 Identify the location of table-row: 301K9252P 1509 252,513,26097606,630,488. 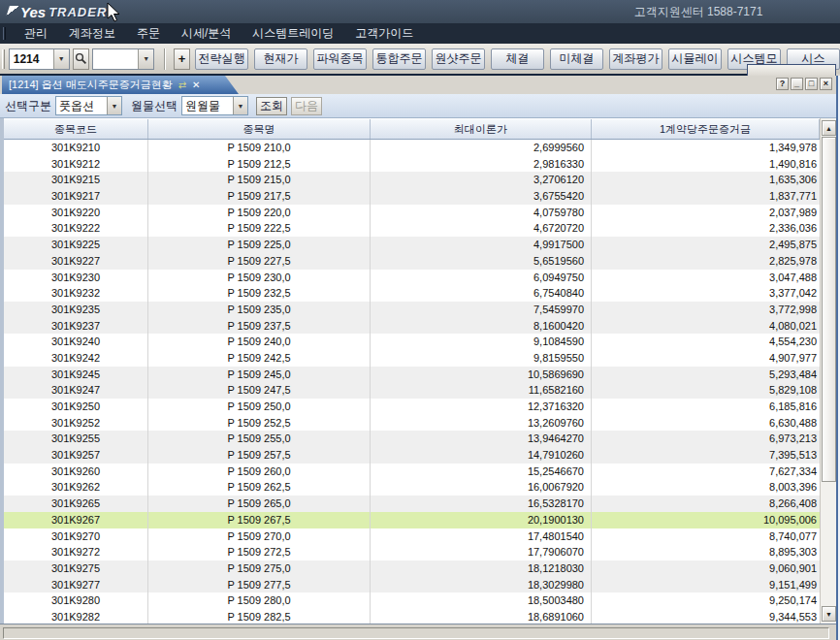
(411, 423).